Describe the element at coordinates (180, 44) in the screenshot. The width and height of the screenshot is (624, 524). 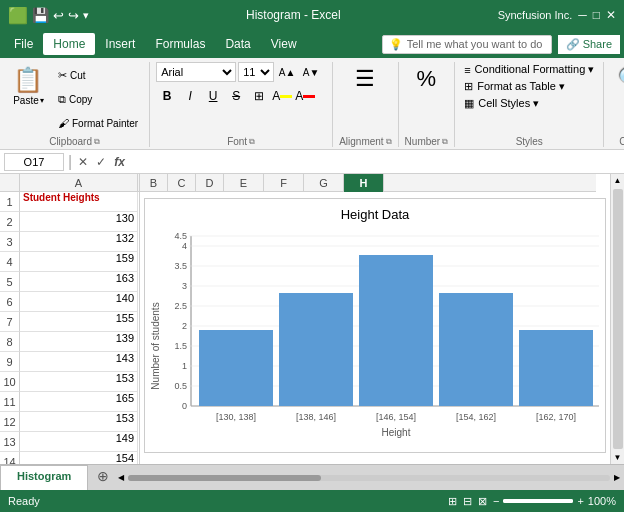
I see `menu-formulas: Formulas` at that location.